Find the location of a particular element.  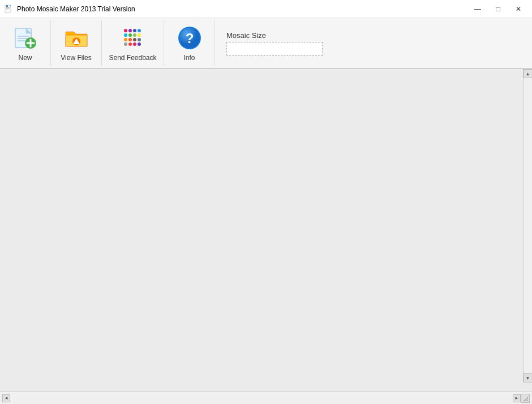

scroll-right-button: ► is located at coordinates (517, 398).